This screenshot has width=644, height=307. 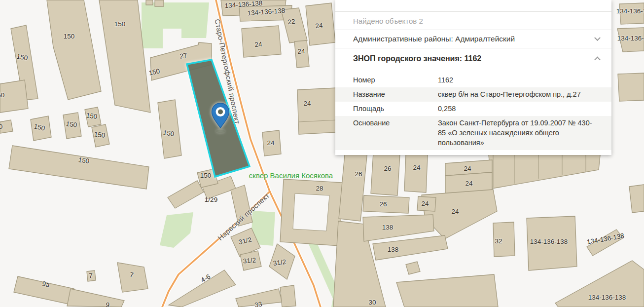 I want to click on building-courtyard, so click(x=311, y=212).